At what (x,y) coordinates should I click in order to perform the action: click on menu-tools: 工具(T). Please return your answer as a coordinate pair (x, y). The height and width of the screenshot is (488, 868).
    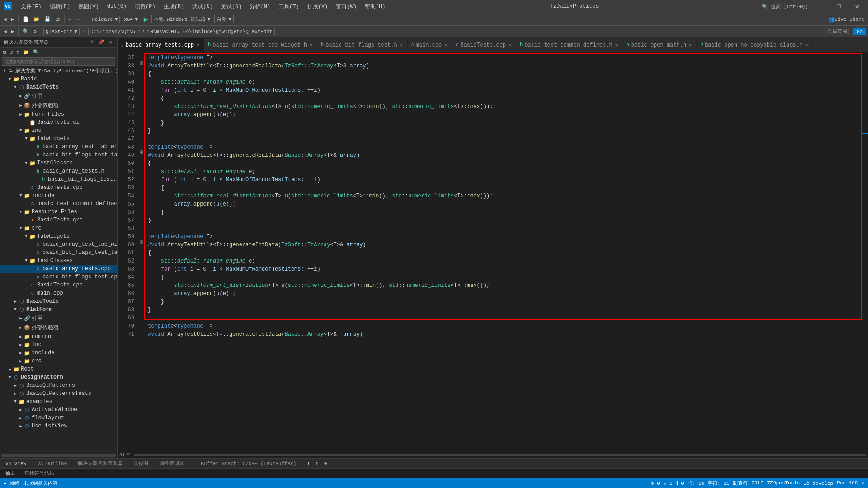
    Looking at the image, I should click on (289, 6).